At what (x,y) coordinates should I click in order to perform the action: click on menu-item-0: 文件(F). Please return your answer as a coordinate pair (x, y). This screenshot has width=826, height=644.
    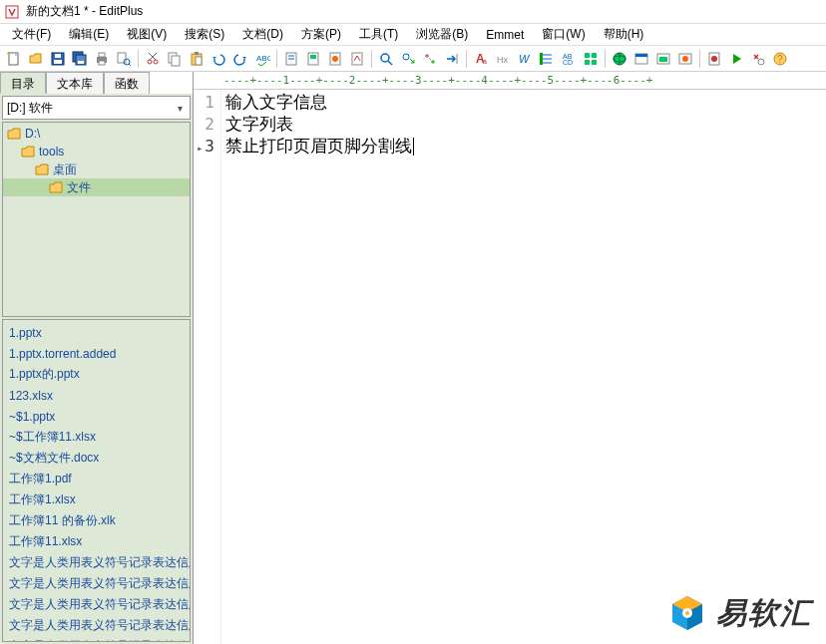
    Looking at the image, I should click on (32, 34).